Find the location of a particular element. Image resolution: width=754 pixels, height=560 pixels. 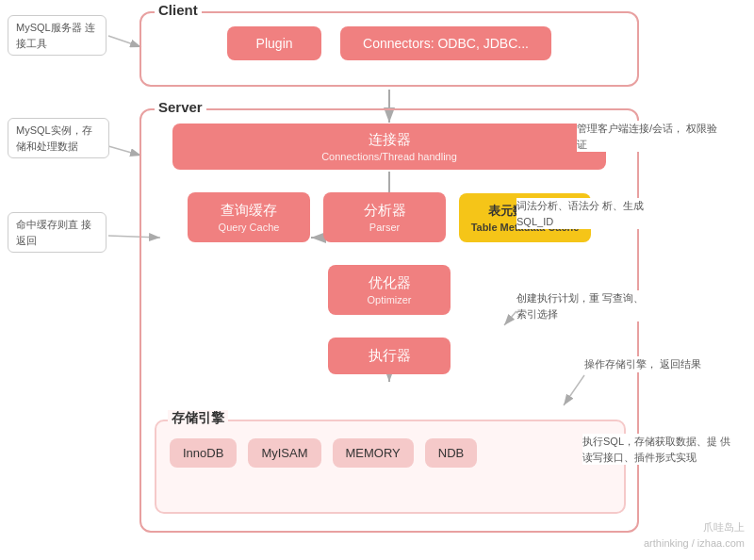

annotation-mysql-instance: MySQL实例，存 储和处理数据 is located at coordinates (58, 138).